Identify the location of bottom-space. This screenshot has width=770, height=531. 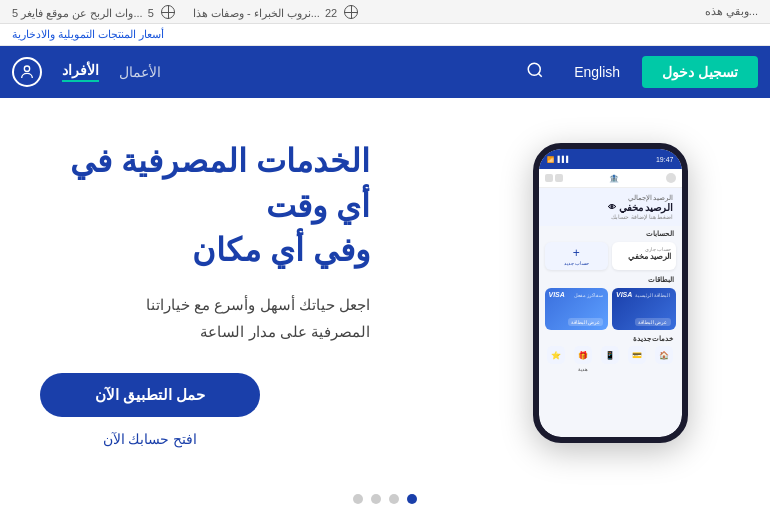
(385, 522).